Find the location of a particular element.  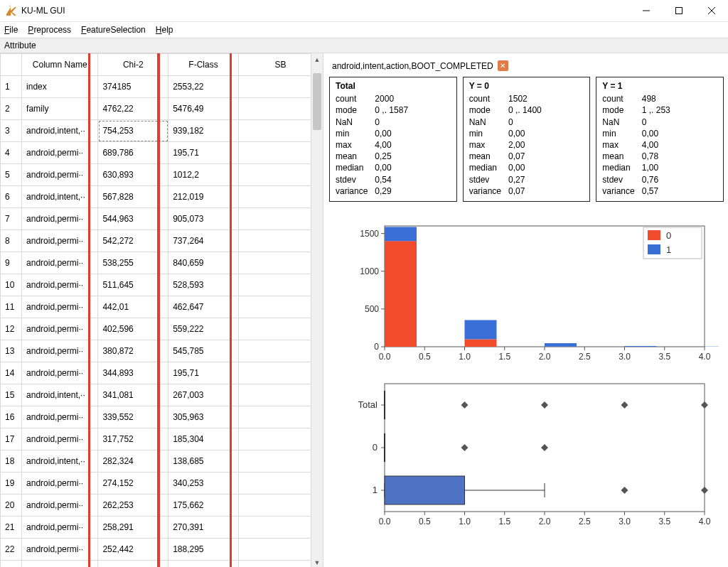

table-row: 23android,permi··249,111302,92 is located at coordinates (162, 564).